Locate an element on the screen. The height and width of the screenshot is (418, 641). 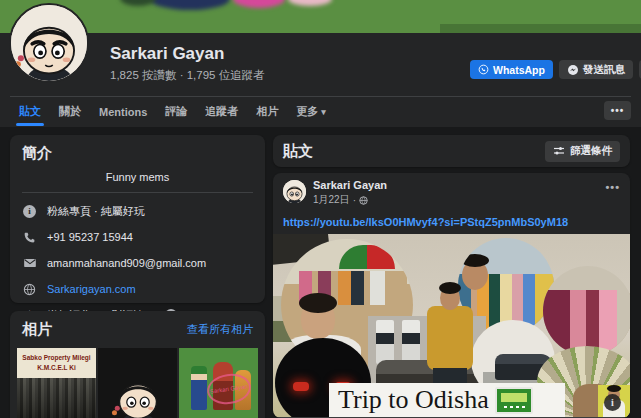
tab-mentions-label: Mentions is located at coordinates (123, 112).